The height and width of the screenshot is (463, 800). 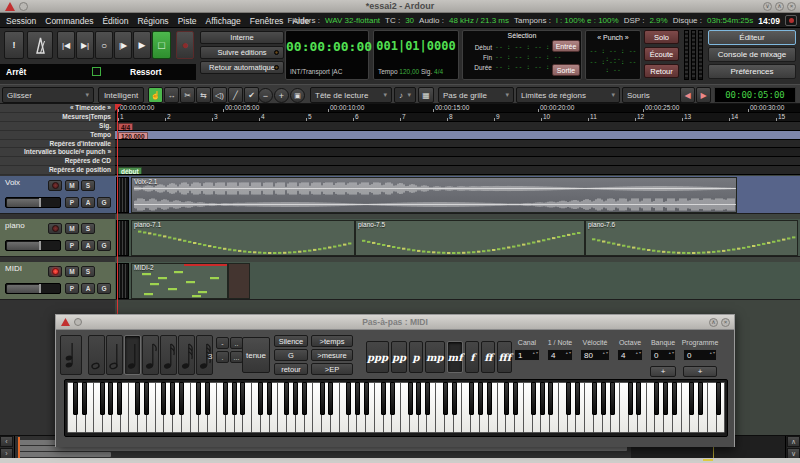 What do you see at coordinates (332, 355) in the screenshot?
I see `action-button: >mesure` at bounding box center [332, 355].